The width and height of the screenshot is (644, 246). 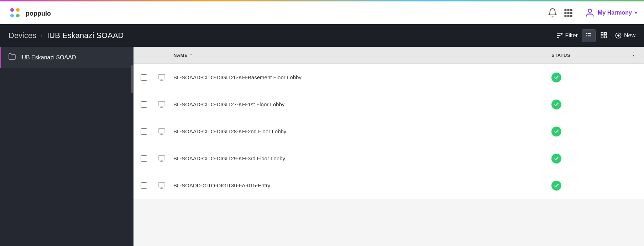 What do you see at coordinates (191, 55) in the screenshot?
I see `sort-asc-icon: ↑` at bounding box center [191, 55].